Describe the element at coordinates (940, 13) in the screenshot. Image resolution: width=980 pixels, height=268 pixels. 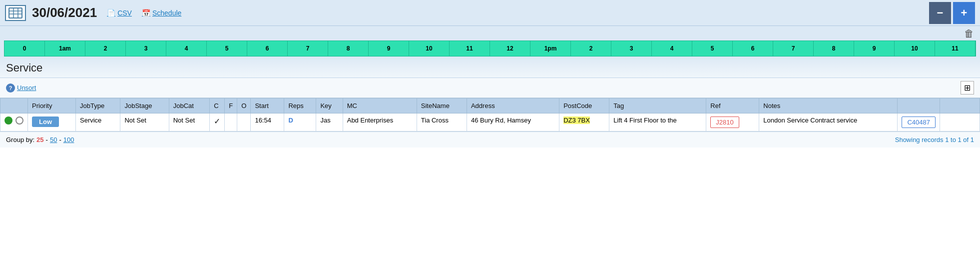
I see `zoom-out-button: −` at that location.